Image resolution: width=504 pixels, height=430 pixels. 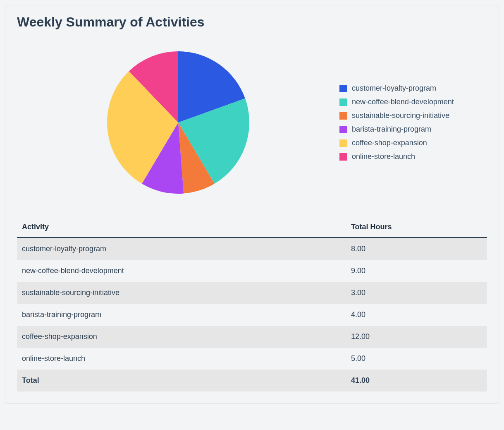 What do you see at coordinates (182, 227) in the screenshot?
I see `col-activity-header: Activity` at bounding box center [182, 227].